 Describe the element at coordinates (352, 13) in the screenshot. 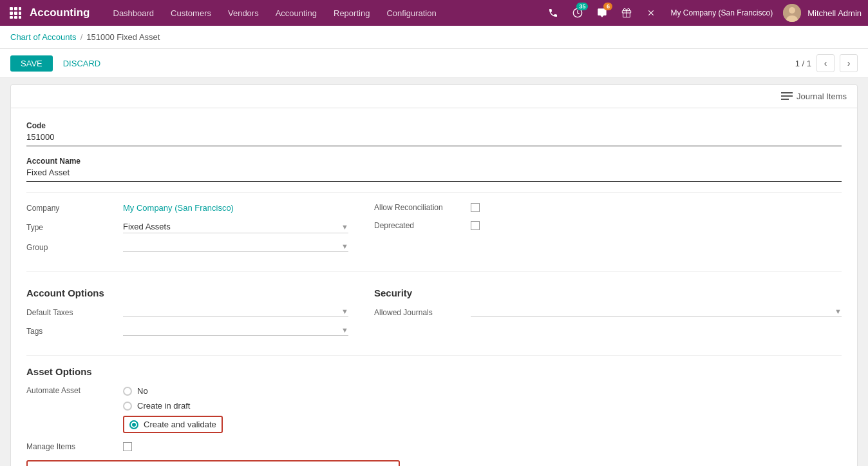

I see `nav-item-reporting: Reporting` at that location.